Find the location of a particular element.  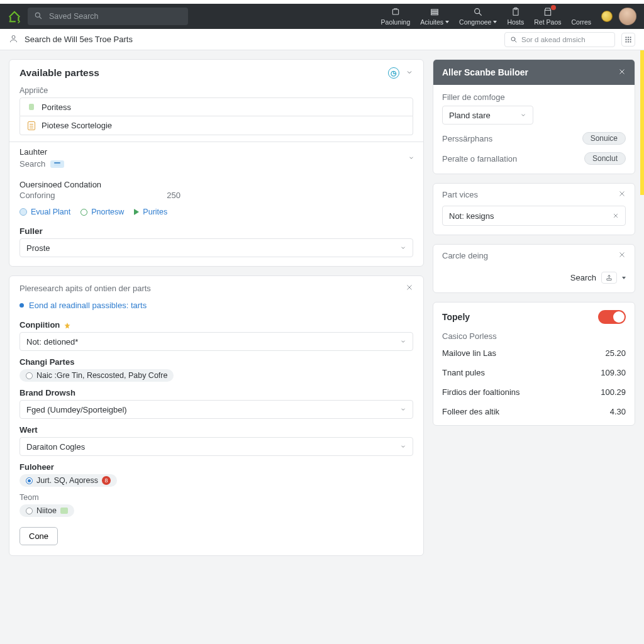

nav-label: Hosts is located at coordinates (516, 22).